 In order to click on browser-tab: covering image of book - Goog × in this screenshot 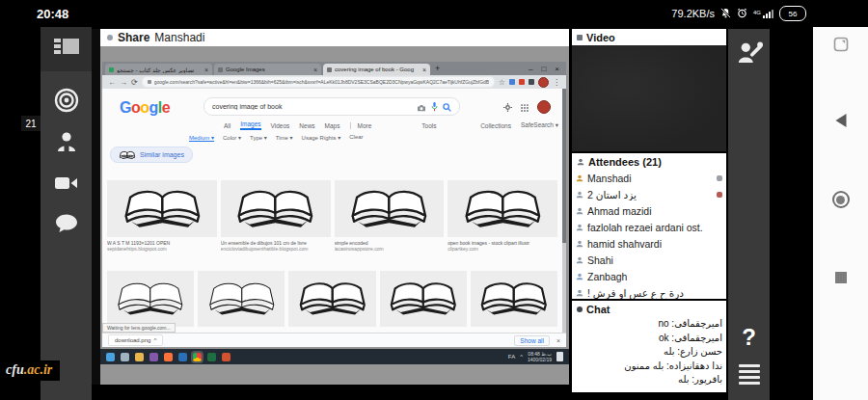, I will do `click(376, 69)`.